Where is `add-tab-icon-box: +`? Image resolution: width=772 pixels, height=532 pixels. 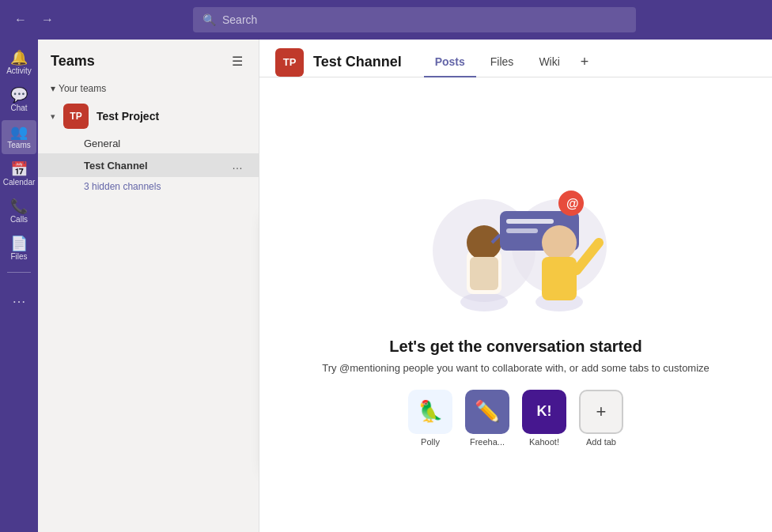 add-tab-icon-box: + is located at coordinates (601, 412).